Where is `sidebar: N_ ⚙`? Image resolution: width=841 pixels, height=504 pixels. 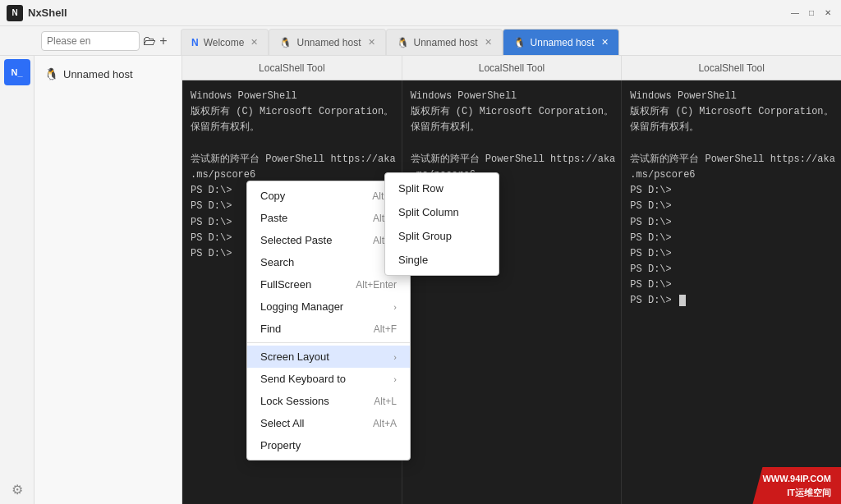 sidebar: N_ ⚙ is located at coordinates (17, 280).